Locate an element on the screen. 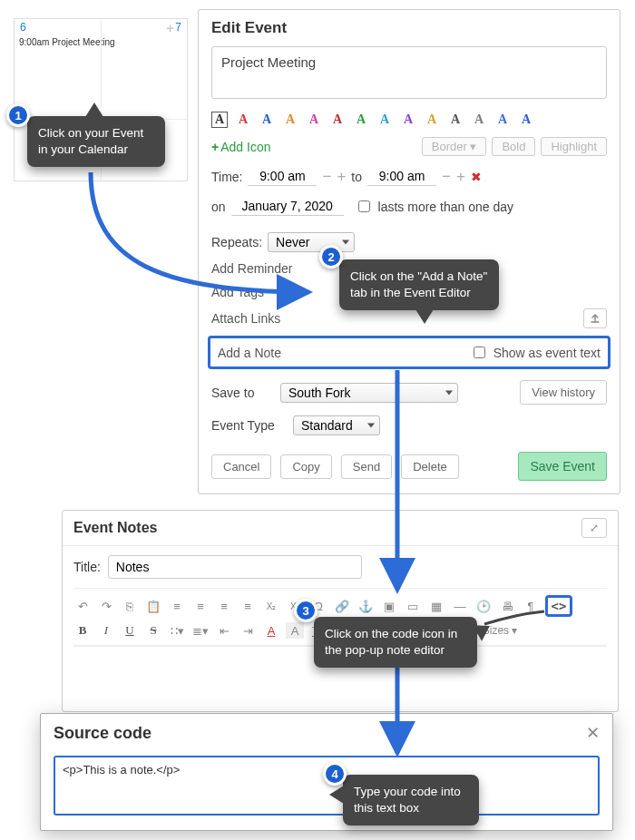 The height and width of the screenshot is (840, 635). lasts-more-checkbox-label: lasts more than one day is located at coordinates (434, 207).